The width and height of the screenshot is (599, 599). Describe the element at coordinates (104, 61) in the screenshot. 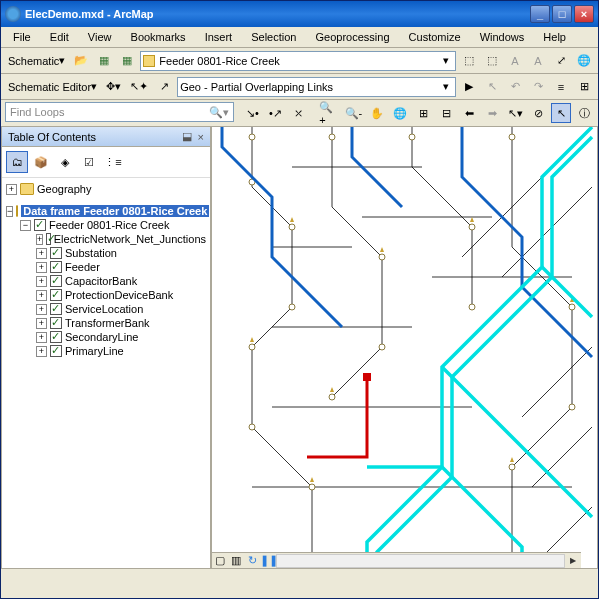

I see `generate-icon: ▦` at that location.